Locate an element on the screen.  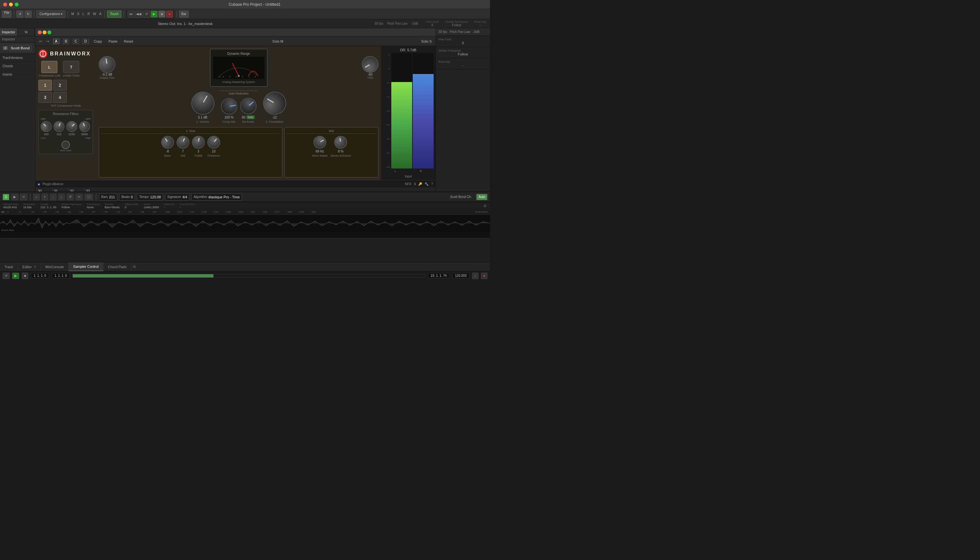
rewind-button: ◀◀ is located at coordinates (139, 14).